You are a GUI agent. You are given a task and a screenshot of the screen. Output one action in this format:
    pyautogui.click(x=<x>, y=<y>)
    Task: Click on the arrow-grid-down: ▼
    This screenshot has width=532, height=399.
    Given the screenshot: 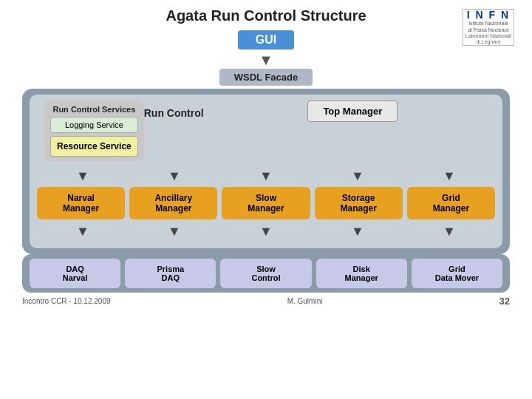 What is the action you would take?
    pyautogui.click(x=449, y=232)
    